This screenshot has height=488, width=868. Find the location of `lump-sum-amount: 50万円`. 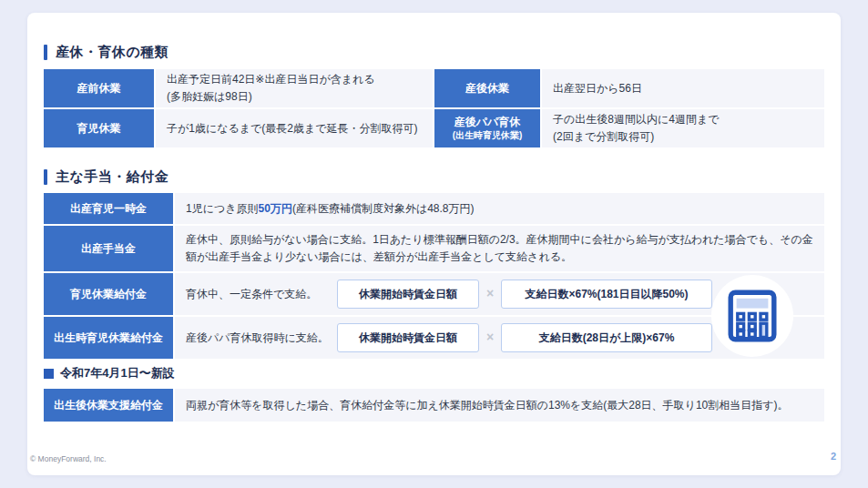

lump-sum-amount: 50万円 is located at coordinates (275, 208).